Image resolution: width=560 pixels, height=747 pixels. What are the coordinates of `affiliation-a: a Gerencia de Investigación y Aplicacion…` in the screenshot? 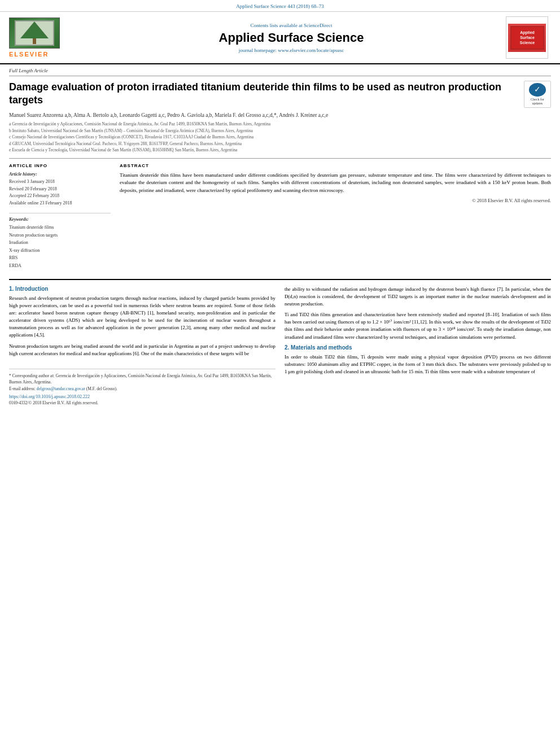 It's located at (280, 124).